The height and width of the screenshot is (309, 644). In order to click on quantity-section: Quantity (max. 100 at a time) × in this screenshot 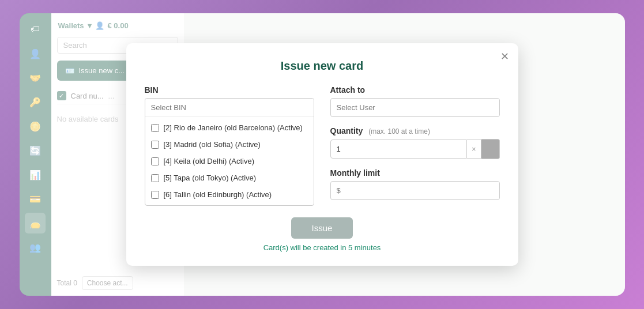, I will do `click(415, 143)`.